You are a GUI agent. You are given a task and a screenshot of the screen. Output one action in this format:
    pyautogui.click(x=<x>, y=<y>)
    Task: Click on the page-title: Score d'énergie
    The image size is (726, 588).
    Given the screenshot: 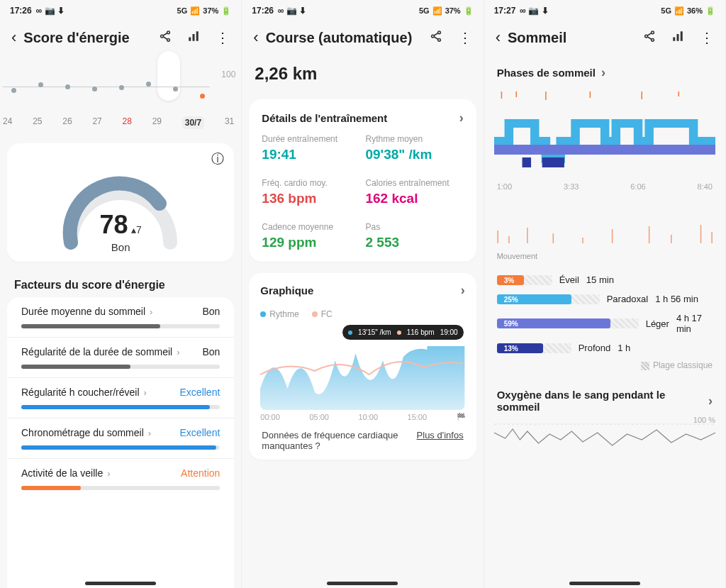 What is the action you would take?
    pyautogui.click(x=88, y=38)
    